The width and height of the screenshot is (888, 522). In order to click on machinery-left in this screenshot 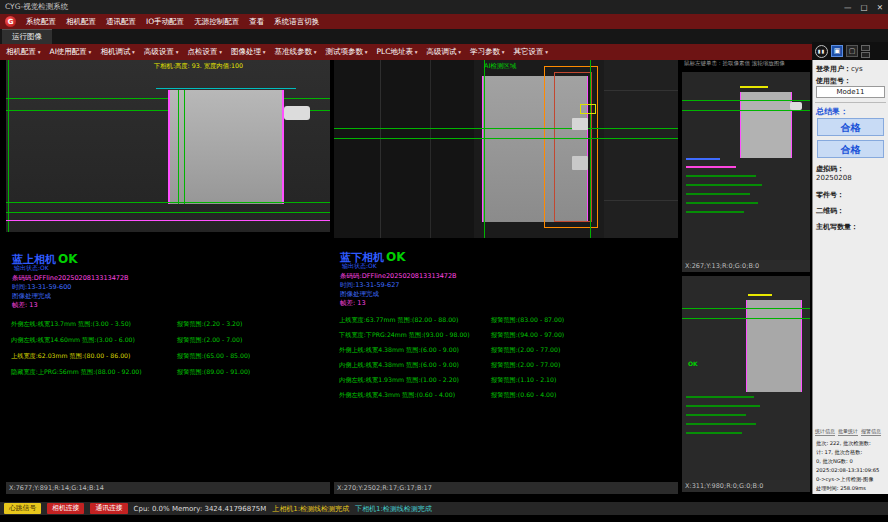, I will do `click(404, 149)`.